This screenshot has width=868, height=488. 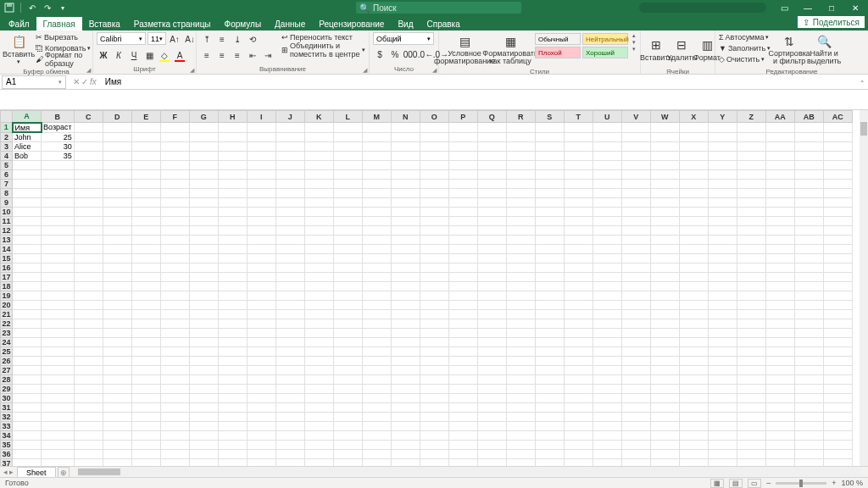 What do you see at coordinates (27, 156) in the screenshot?
I see `cell: Bob` at bounding box center [27, 156].